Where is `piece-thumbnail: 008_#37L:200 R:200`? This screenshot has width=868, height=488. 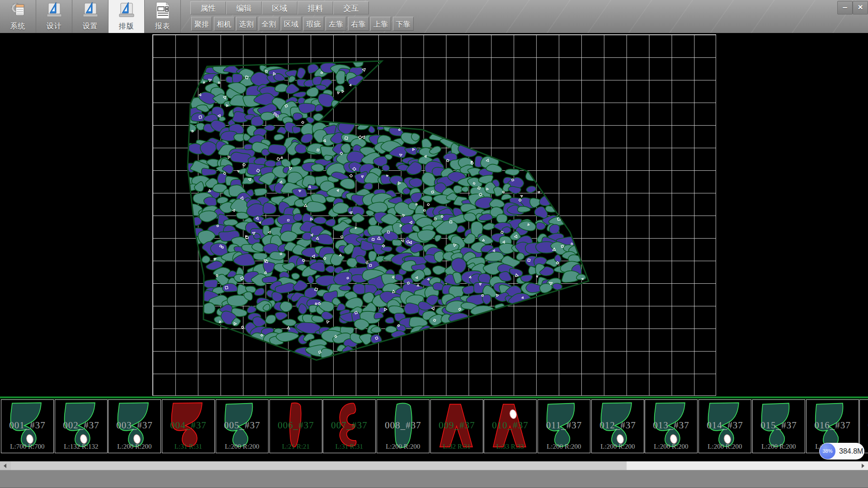 piece-thumbnail: 008_#37L:200 R:200 is located at coordinates (403, 427).